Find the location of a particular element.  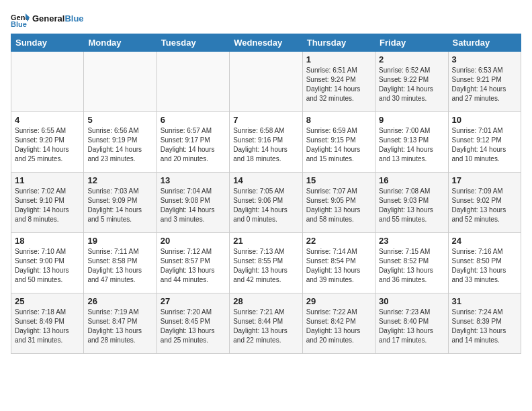

day-info: Sunrise: 7:03 AM Sunset: 9:09 PM Dayligh… is located at coordinates (120, 205).